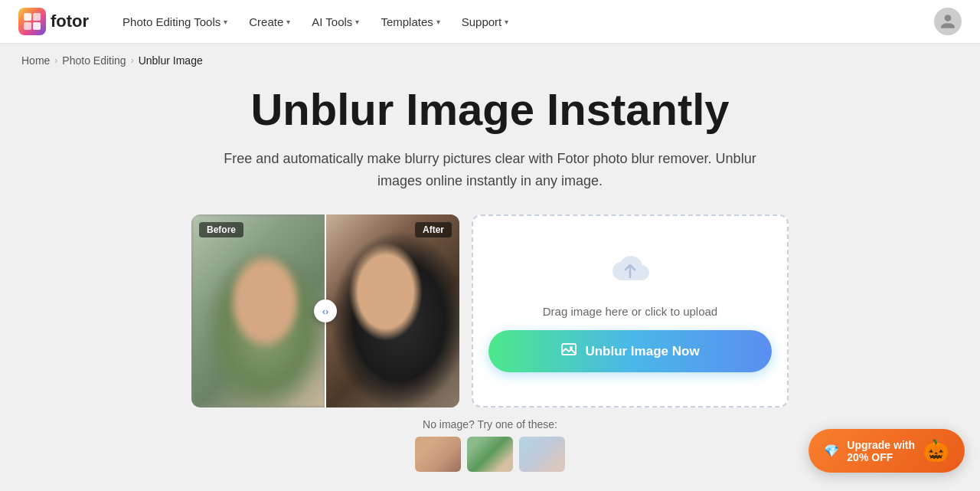 This screenshot has height=491, width=980. Describe the element at coordinates (630, 311) in the screenshot. I see `upload-text: Drag image here or click to upload` at that location.